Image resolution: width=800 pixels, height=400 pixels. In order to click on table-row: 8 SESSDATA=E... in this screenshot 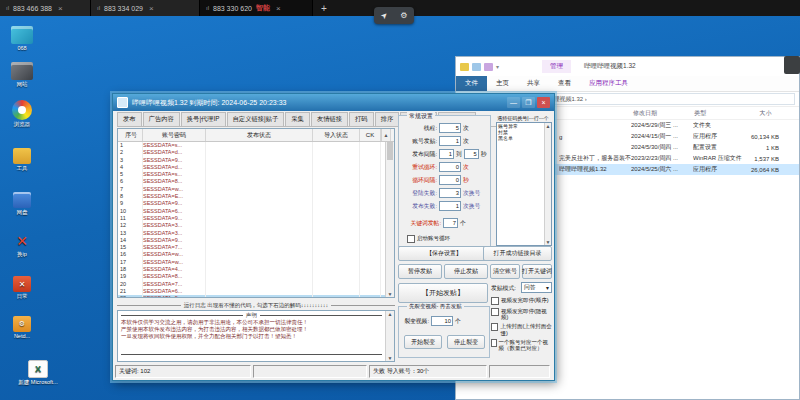, I will do `click(252, 196)`.